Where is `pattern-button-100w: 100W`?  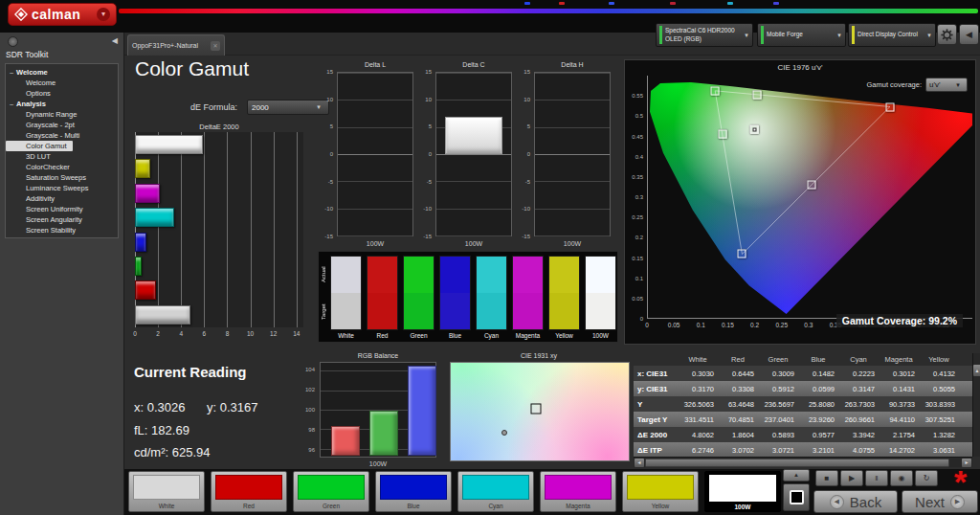
pattern-button-100w: 100W is located at coordinates (743, 492).